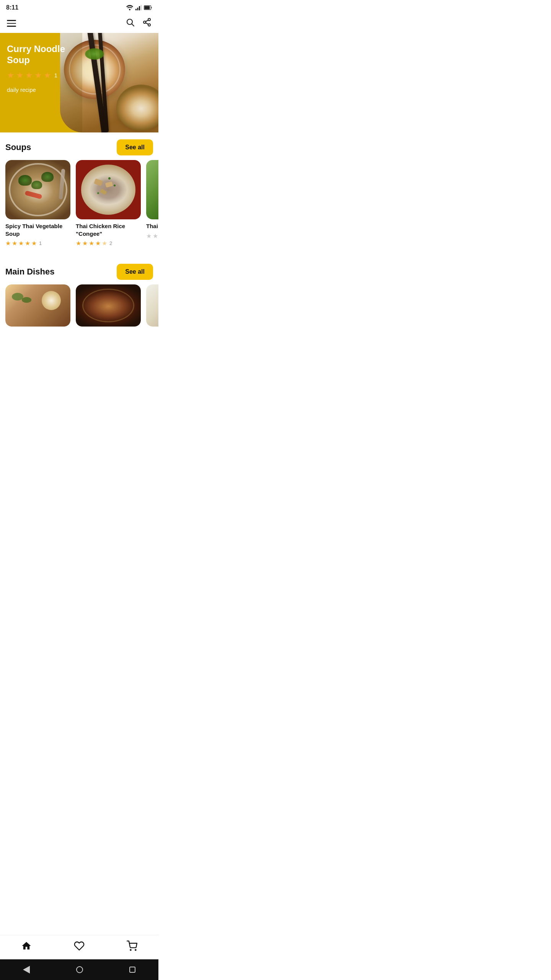 The image size is (551, 980). Describe the element at coordinates (15, 243) in the screenshot. I see `c1-star2: ★` at that location.